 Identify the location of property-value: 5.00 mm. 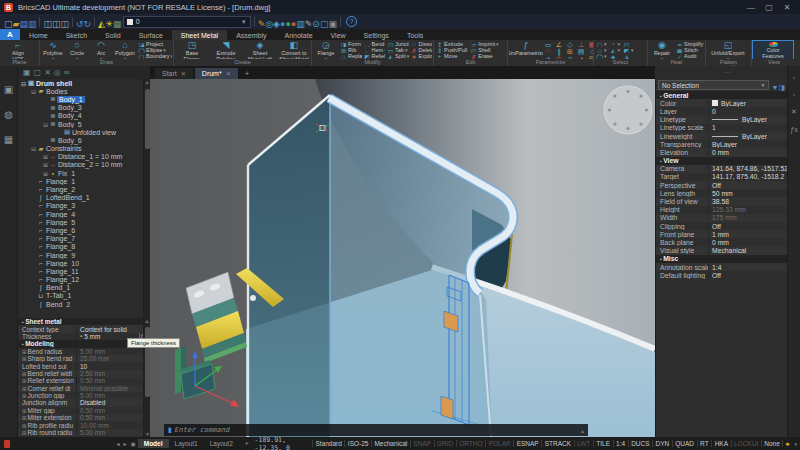
(112, 396).